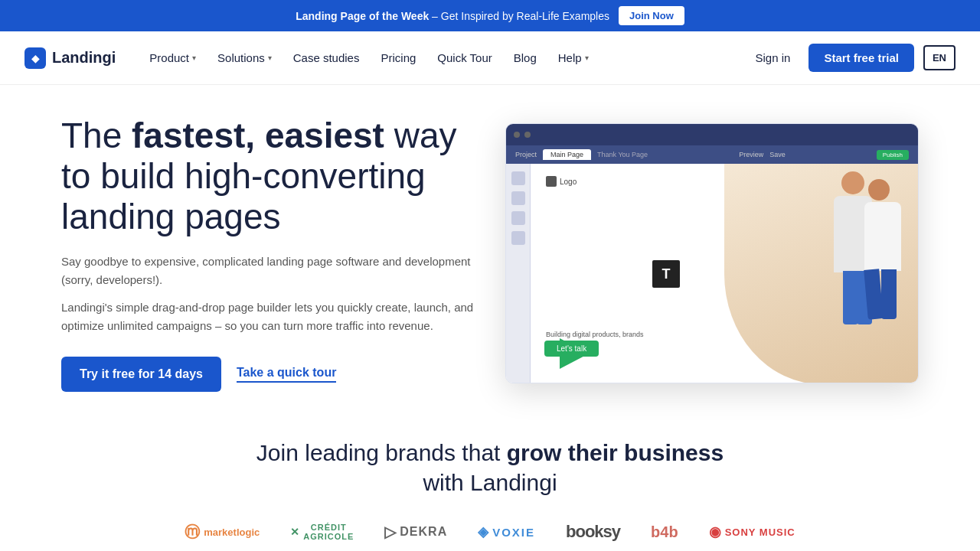 This screenshot has height=551, width=980. I want to click on brand-label: VOXIE, so click(514, 533).